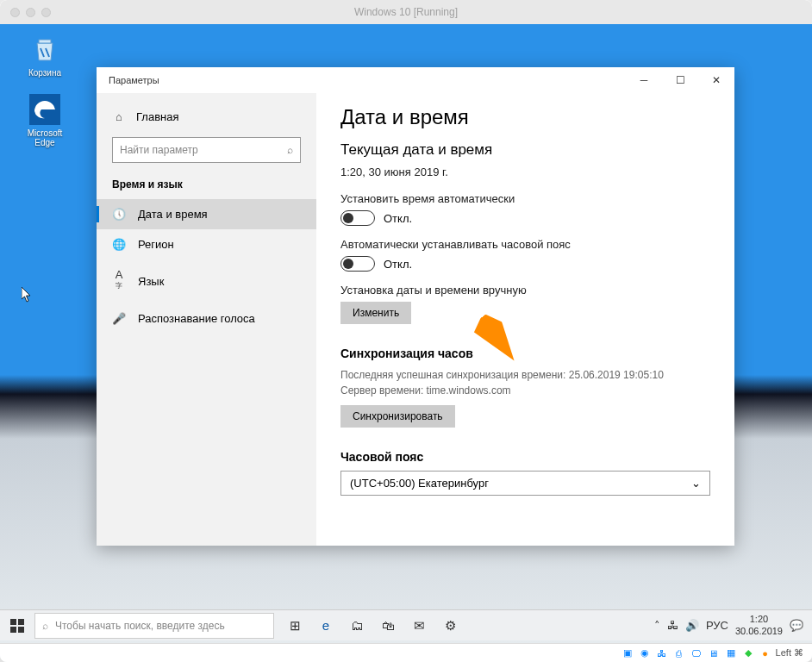 Image resolution: width=812 pixels, height=662 pixels. What do you see at coordinates (207, 319) in the screenshot?
I see `sidebar-item-speech: 🎤 Распознавание голоса` at bounding box center [207, 319].